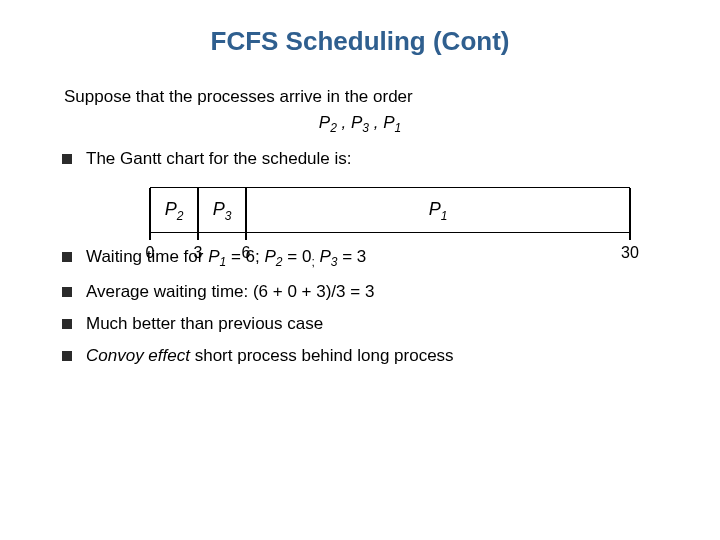  What do you see at coordinates (360, 124) in the screenshot?
I see `process-order: P2 , P3 , P1` at bounding box center [360, 124].